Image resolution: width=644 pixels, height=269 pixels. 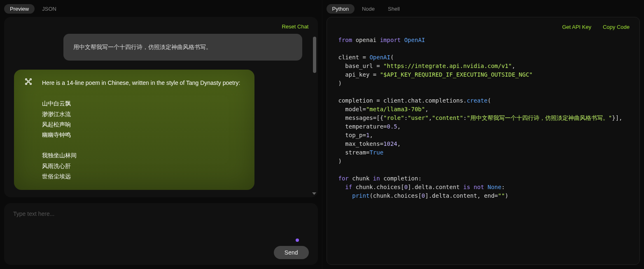 I want to click on arg-stream: stream=, so click(x=357, y=152).